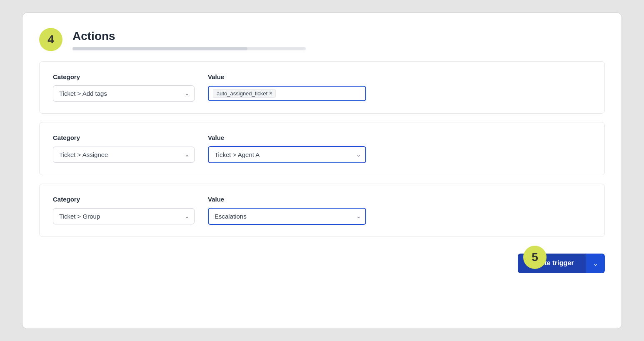  I want to click on step5-badge: 5, so click(535, 257).